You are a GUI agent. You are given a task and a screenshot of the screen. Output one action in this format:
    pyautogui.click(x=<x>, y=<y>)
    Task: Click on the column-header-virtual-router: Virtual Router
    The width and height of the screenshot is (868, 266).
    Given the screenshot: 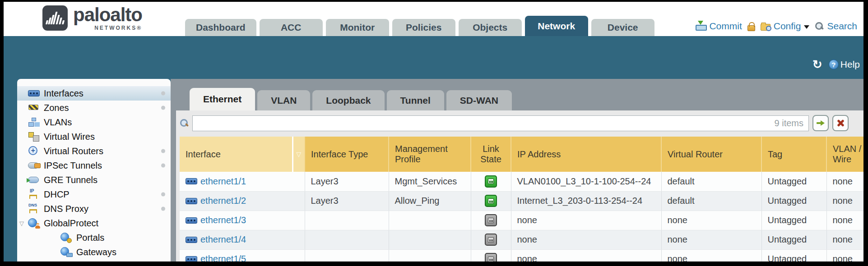 What is the action you would take?
    pyautogui.click(x=711, y=154)
    